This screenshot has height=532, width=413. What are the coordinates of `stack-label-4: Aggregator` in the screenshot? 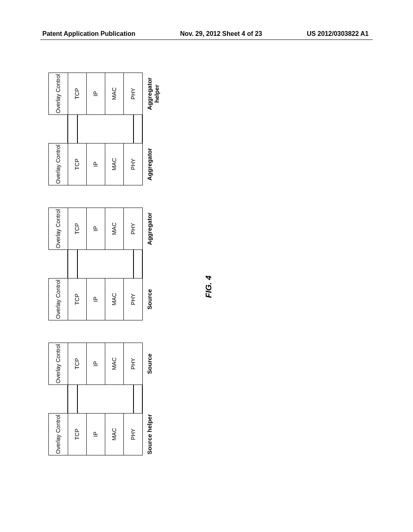 It's located at (150, 164).